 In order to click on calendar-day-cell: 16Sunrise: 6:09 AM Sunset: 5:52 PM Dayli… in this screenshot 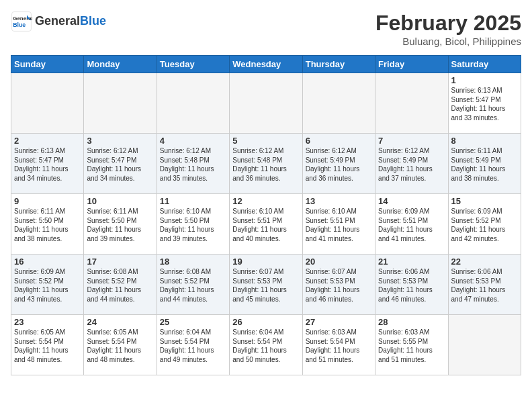, I will do `click(48, 285)`.